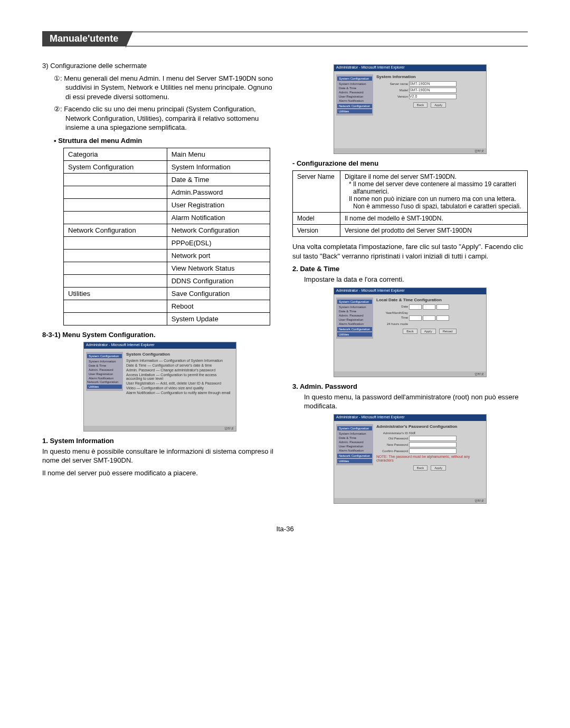  What do you see at coordinates (411, 218) in the screenshot?
I see `table-row: Model Il nome del modello è SMT-190DN.` at bounding box center [411, 218].